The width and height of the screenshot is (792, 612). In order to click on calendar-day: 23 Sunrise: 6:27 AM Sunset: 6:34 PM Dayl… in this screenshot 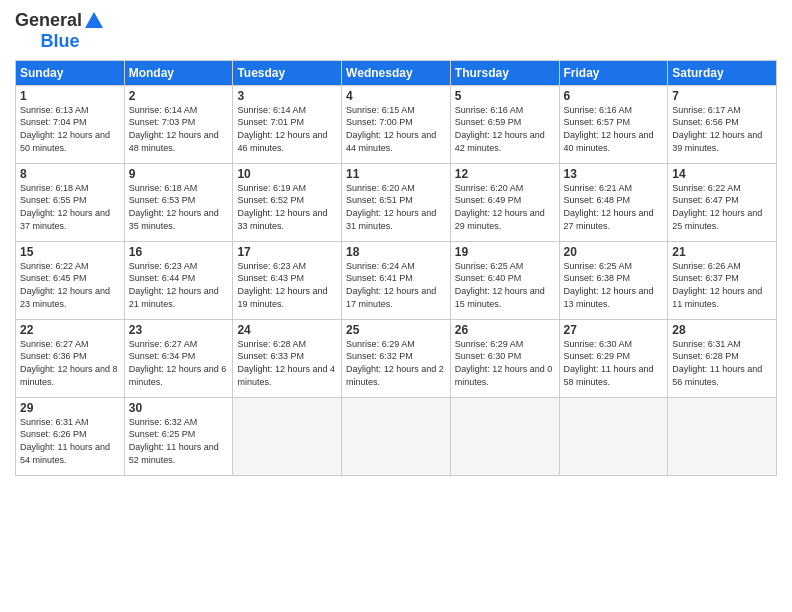, I will do `click(178, 358)`.